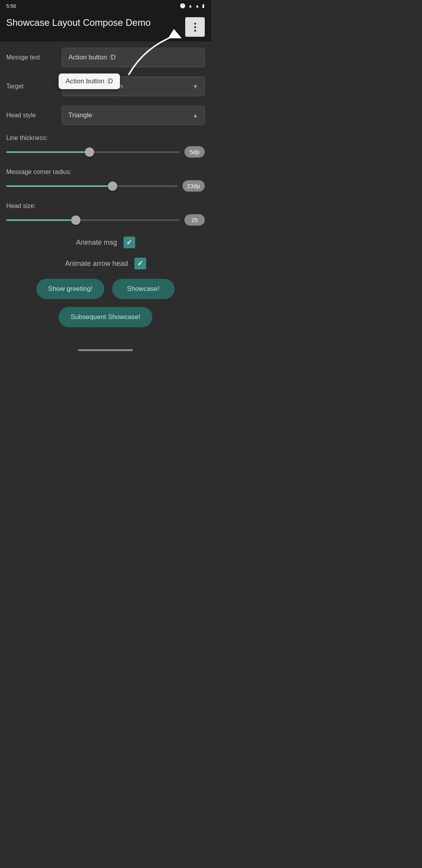 This screenshot has height=868, width=422. What do you see at coordinates (106, 5) in the screenshot?
I see `status-bar: 5:56 🕐 ▲ ▲ ▮` at bounding box center [106, 5].